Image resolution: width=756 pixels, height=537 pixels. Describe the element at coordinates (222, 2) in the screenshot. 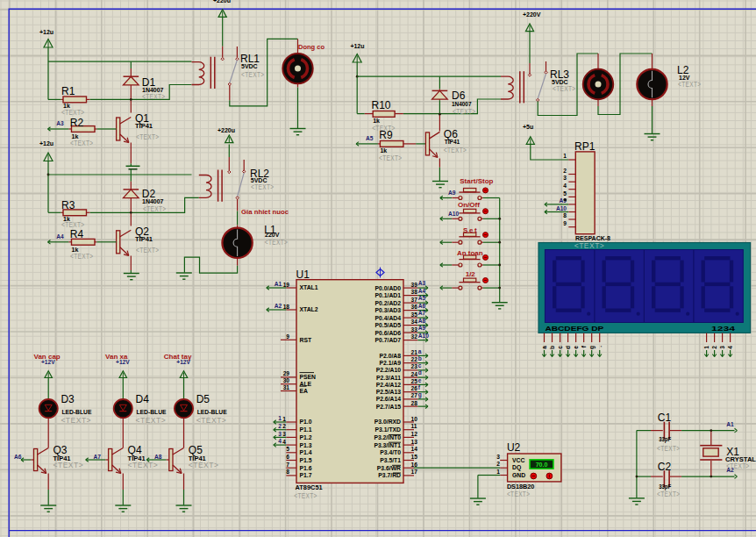

I see `svg-text: +220u` at that location.